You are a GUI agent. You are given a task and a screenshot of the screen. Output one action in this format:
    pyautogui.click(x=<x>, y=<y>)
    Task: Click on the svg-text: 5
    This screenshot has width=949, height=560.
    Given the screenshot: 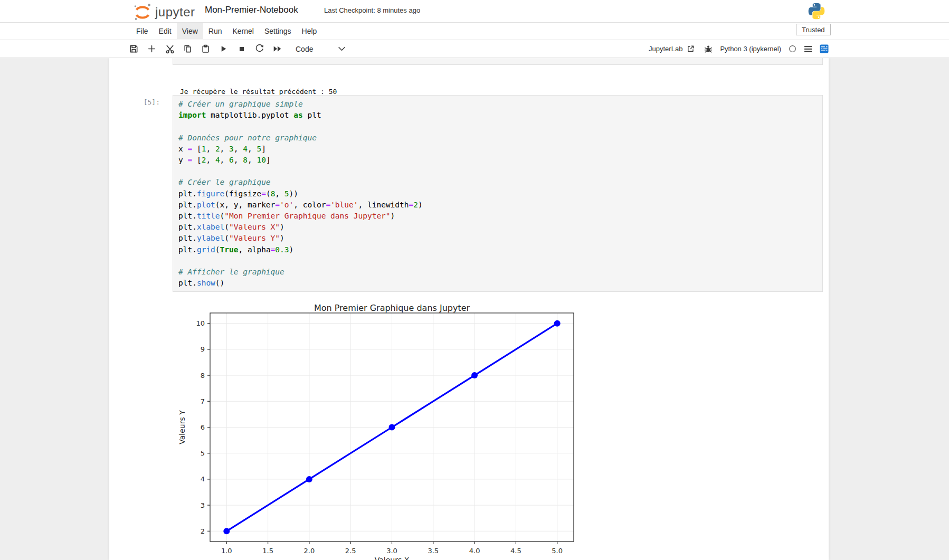 What is the action you would take?
    pyautogui.click(x=203, y=453)
    